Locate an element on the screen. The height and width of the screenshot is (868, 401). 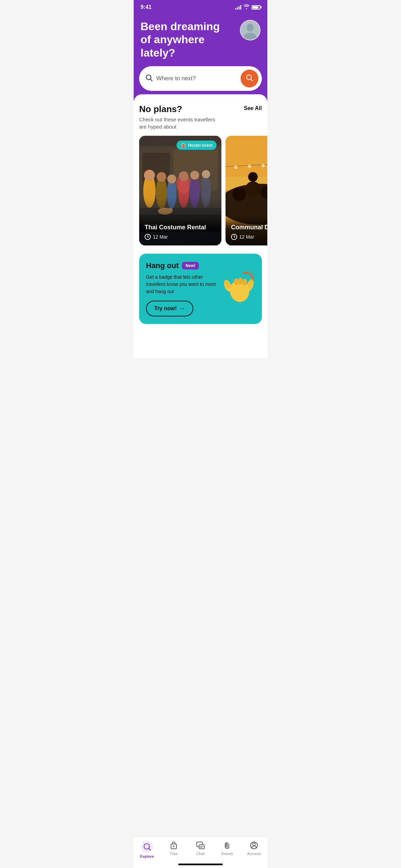
event-info-2: Communal Dinn... 12 Mar is located at coordinates (246, 232).